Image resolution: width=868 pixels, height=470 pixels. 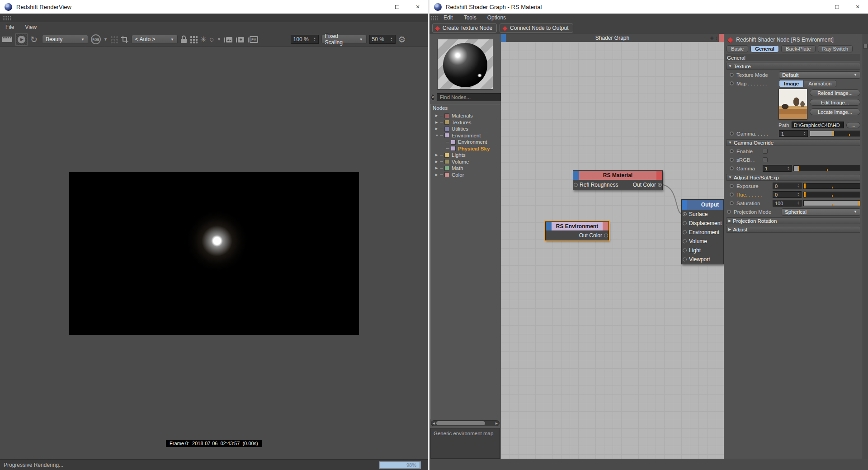 I want to click on aov-dropdown: Beauty, so click(x=65, y=39).